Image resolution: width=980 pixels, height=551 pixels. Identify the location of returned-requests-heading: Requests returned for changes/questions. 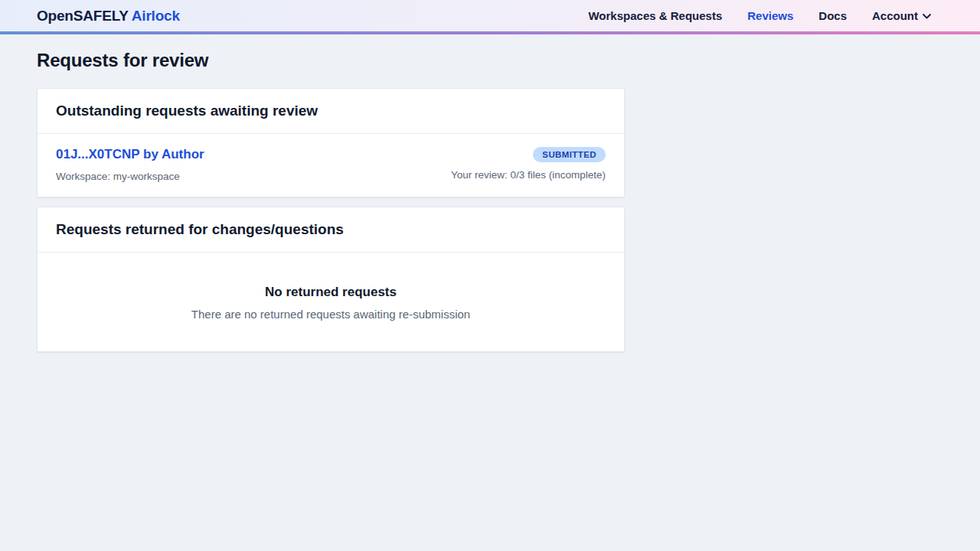
(331, 230).